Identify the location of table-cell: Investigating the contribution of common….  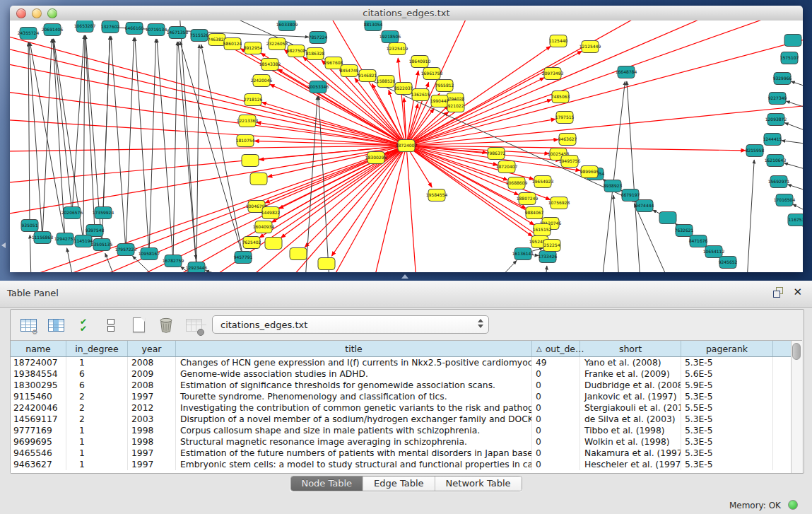
(354, 408).